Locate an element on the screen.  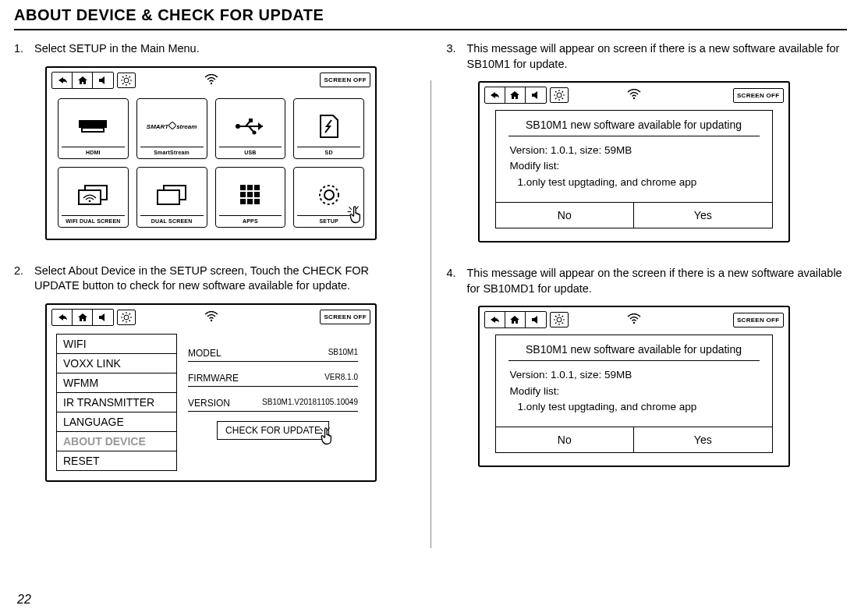
hand-cursor-icon is located at coordinates (328, 436).